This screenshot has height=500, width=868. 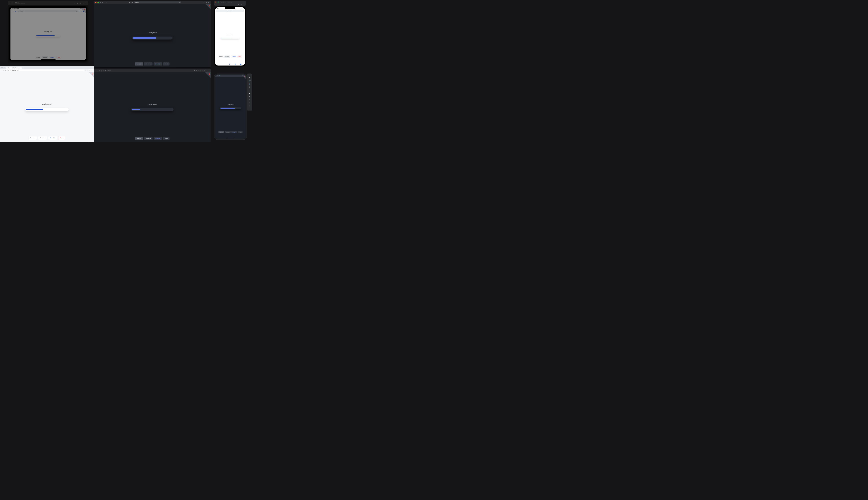 I want to click on button-row: Increase Decrease Complete Reset, so click(x=152, y=139).